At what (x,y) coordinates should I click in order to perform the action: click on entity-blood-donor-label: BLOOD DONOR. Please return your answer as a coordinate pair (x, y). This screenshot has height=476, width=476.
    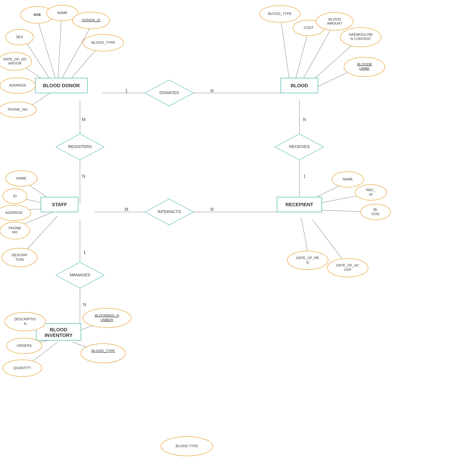
    Looking at the image, I should click on (61, 85).